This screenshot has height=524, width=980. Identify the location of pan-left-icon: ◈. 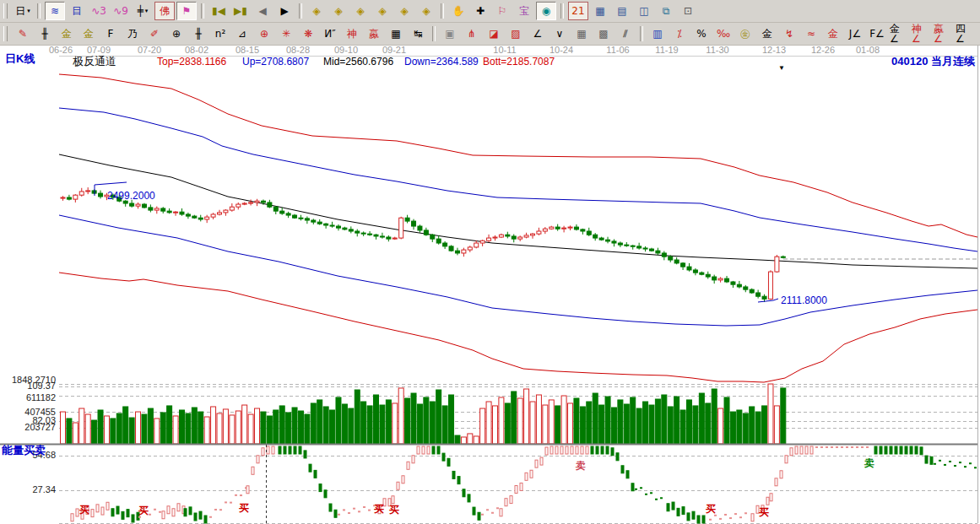
(317, 11).